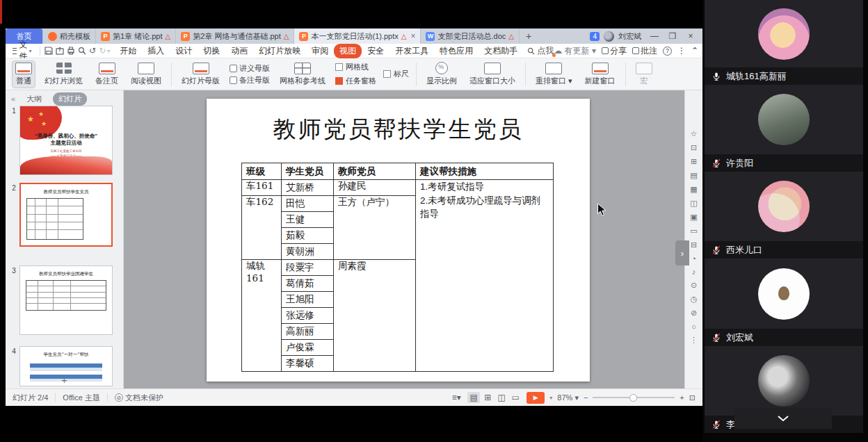 The image size is (868, 442). I want to click on strip-icon-1: ⊡, so click(694, 147).